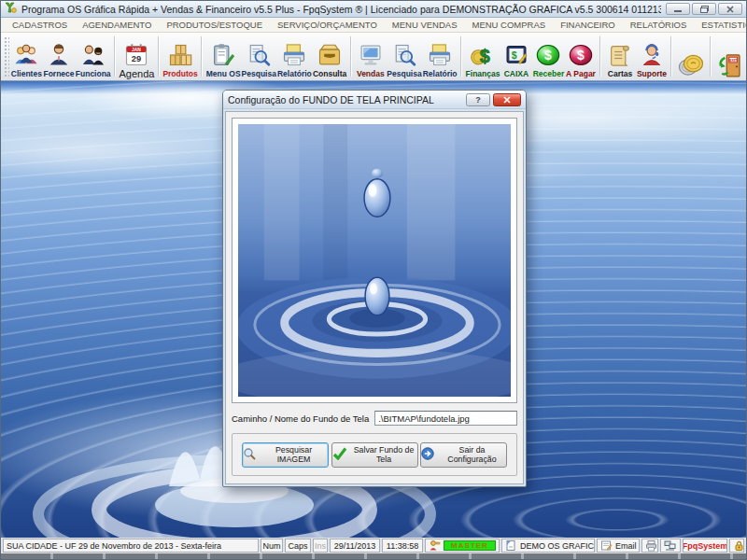 The height and width of the screenshot is (560, 747). I want to click on finance-dollar-icon: $, so click(483, 54).